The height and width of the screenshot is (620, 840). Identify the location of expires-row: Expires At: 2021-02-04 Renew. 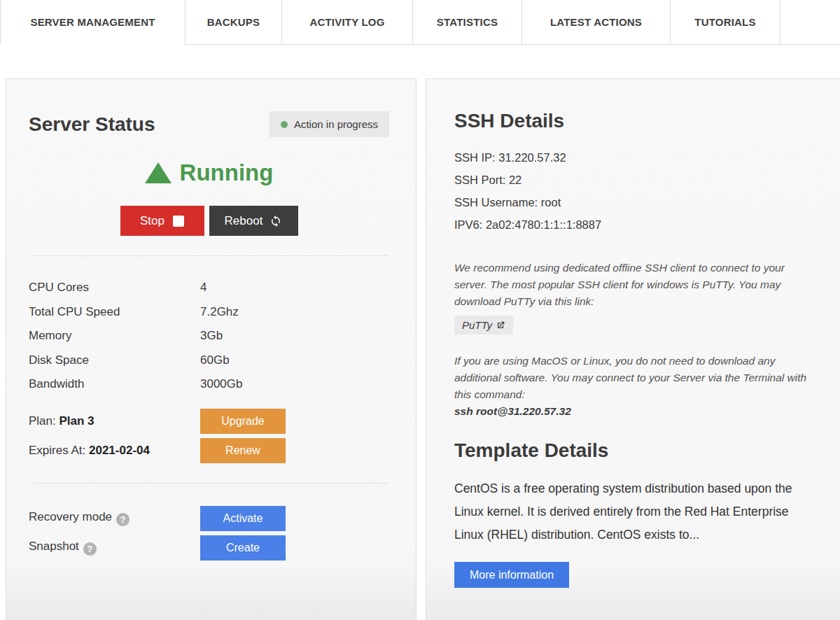
(209, 451).